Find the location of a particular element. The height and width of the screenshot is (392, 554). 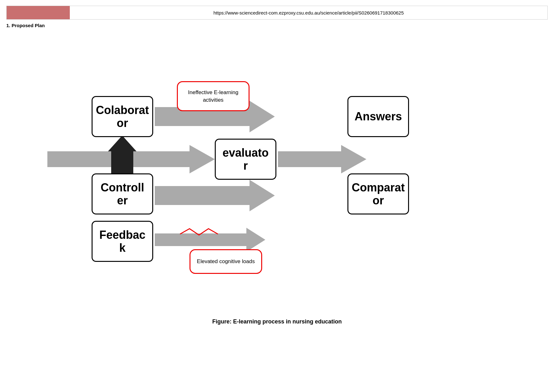

collaborator-box: Colaborat or is located at coordinates (123, 117).